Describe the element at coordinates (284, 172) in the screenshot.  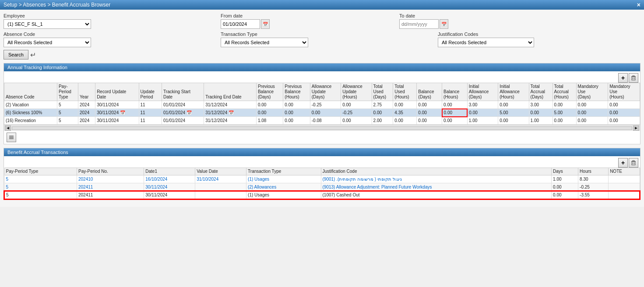
I see `col-tx-transaction-type: Transaction Type` at that location.